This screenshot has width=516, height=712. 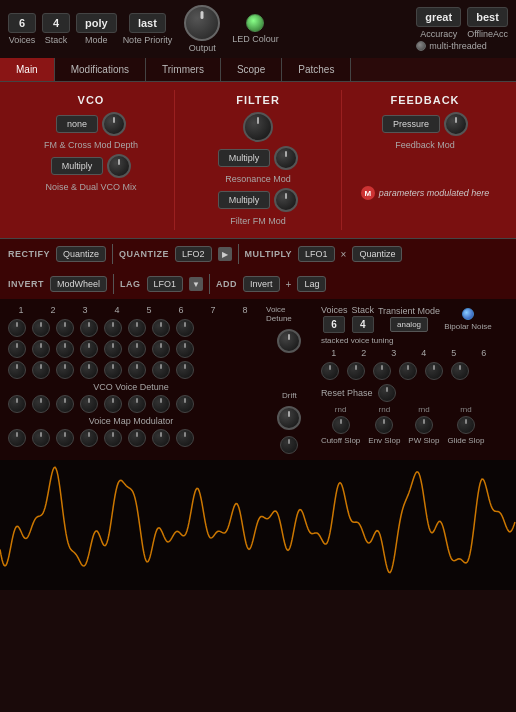 What do you see at coordinates (434, 371) in the screenshot?
I see `sv-k5` at bounding box center [434, 371].